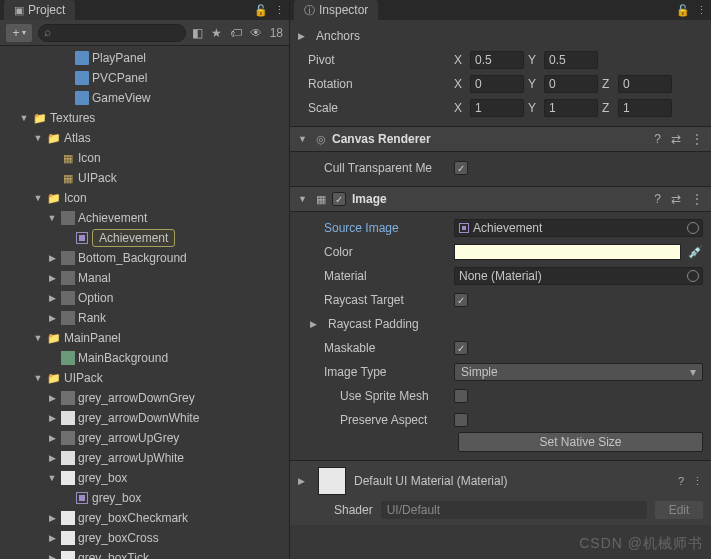 The width and height of the screenshot is (711, 559). Describe the element at coordinates (645, 84) in the screenshot. I see `rot-z: 0` at that location.